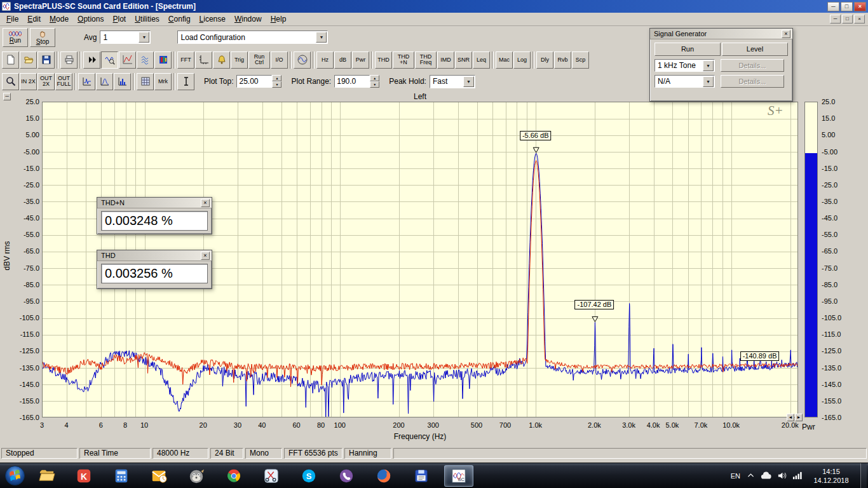 This screenshot has width=868, height=488. I want to click on taskbar-chrome-icon, so click(234, 476).